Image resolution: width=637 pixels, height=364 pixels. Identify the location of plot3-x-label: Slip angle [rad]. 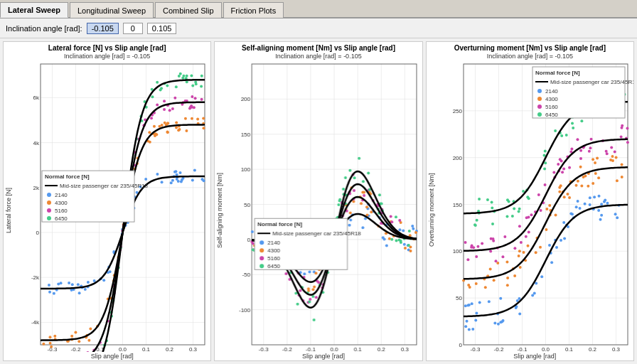
(535, 357).